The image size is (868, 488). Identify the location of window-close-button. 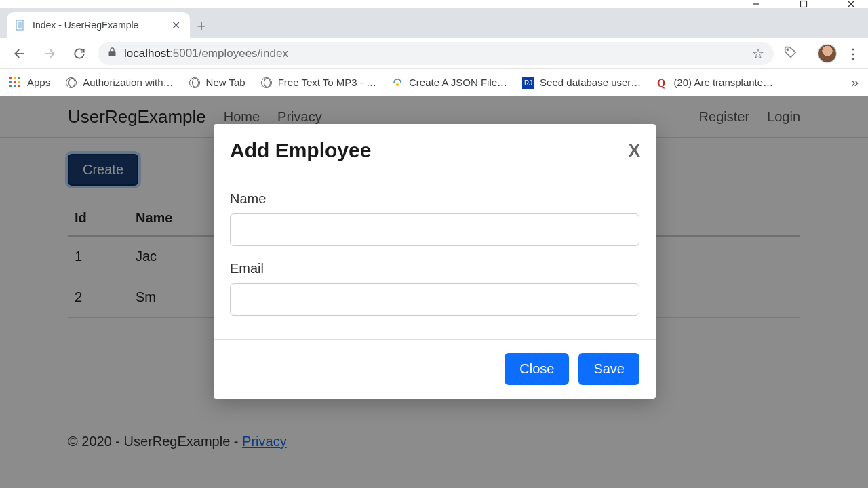
(851, 4).